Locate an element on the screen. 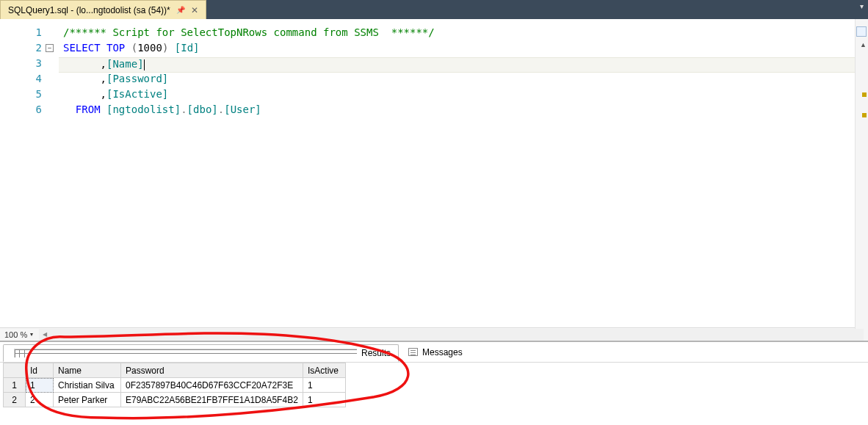 The image size is (868, 425). tab-messages: Messages is located at coordinates (435, 352).